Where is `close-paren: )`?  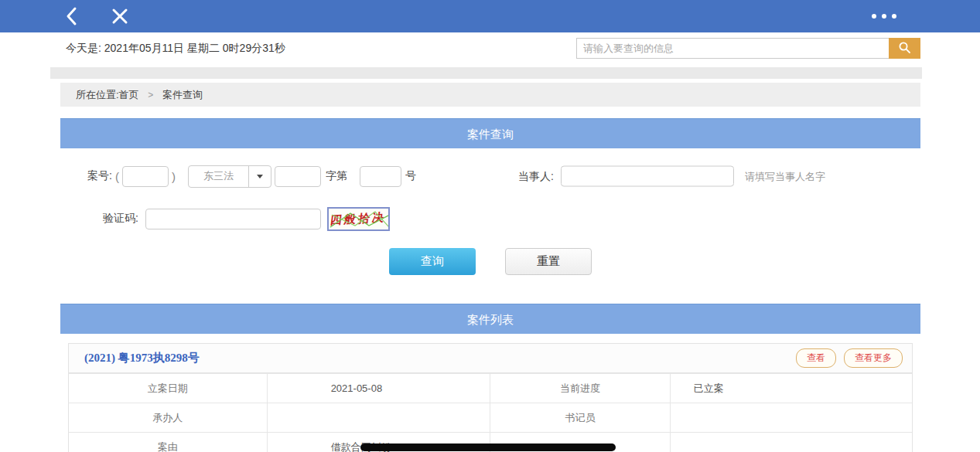
close-paren: ) is located at coordinates (173, 176).